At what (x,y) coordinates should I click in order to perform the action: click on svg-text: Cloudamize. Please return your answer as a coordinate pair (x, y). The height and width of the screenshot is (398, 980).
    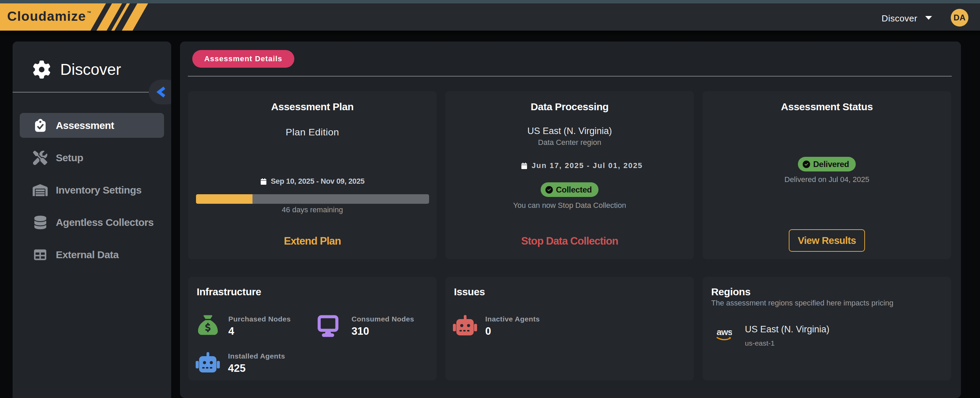
    Looking at the image, I should click on (46, 16).